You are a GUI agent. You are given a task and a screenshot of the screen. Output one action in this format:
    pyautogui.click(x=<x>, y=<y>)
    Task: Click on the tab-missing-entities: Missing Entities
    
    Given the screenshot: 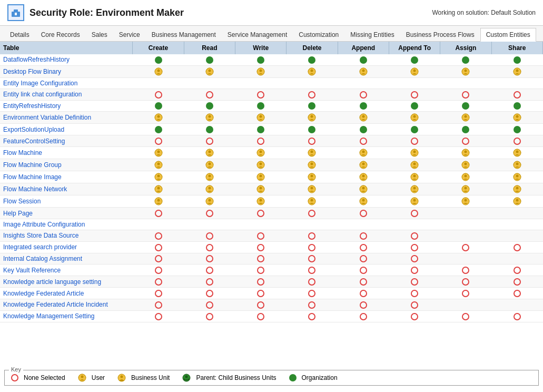 What is the action you would take?
    pyautogui.click(x=372, y=35)
    